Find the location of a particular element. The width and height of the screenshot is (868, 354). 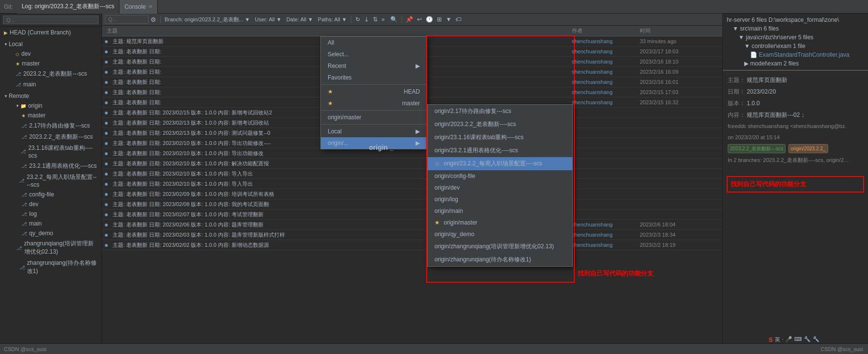

row-author-5: shenchuanshang is located at coordinates (606, 92).